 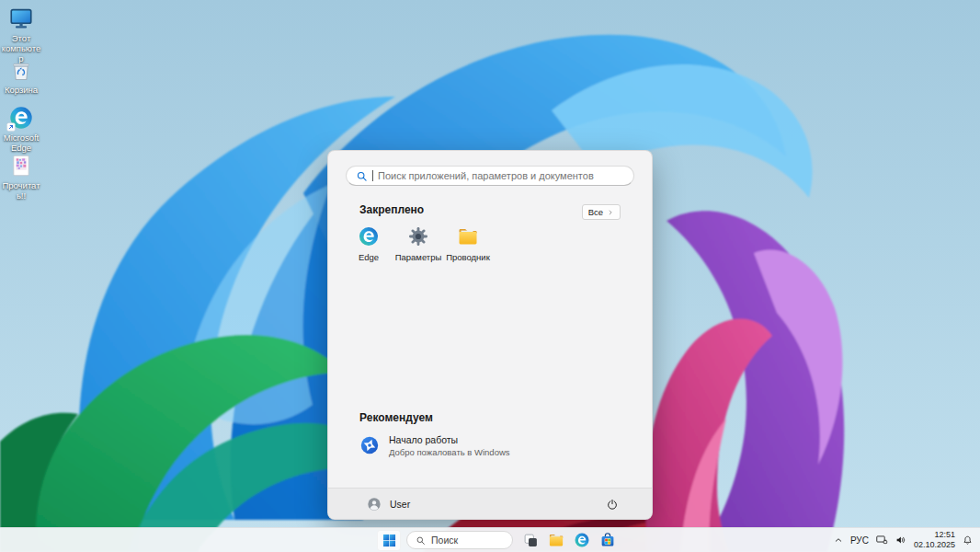 What do you see at coordinates (468, 258) in the screenshot?
I see `pinned-app-label: Проводник` at bounding box center [468, 258].